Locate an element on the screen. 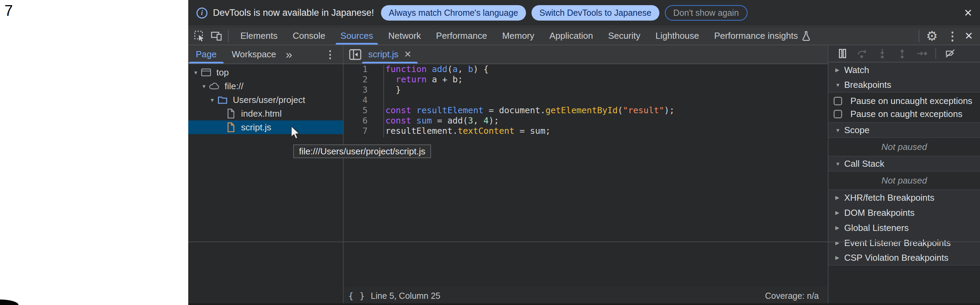 The width and height of the screenshot is (980, 305). devtools-close-icon: ✕ is located at coordinates (969, 36).